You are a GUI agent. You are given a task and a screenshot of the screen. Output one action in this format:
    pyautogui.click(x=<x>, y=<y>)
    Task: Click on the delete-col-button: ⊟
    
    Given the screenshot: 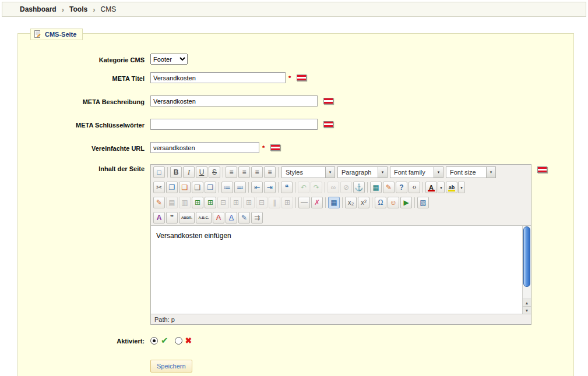 What is the action you would take?
    pyautogui.click(x=262, y=203)
    